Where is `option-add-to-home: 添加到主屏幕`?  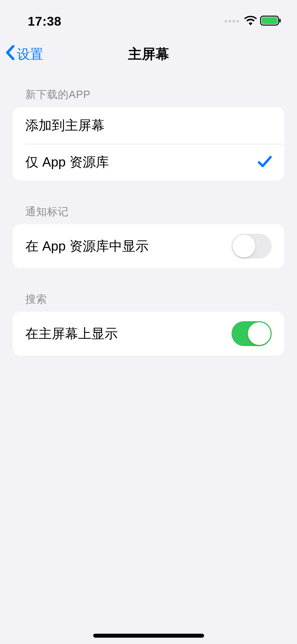 option-add-to-home: 添加到主屏幕 is located at coordinates (148, 125).